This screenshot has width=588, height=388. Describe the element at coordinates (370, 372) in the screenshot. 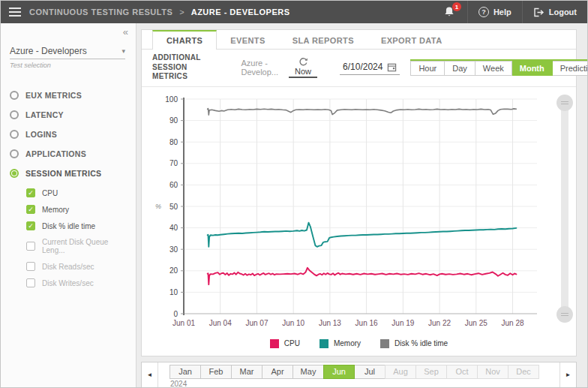

I see `month-button-jul: Jul` at that location.